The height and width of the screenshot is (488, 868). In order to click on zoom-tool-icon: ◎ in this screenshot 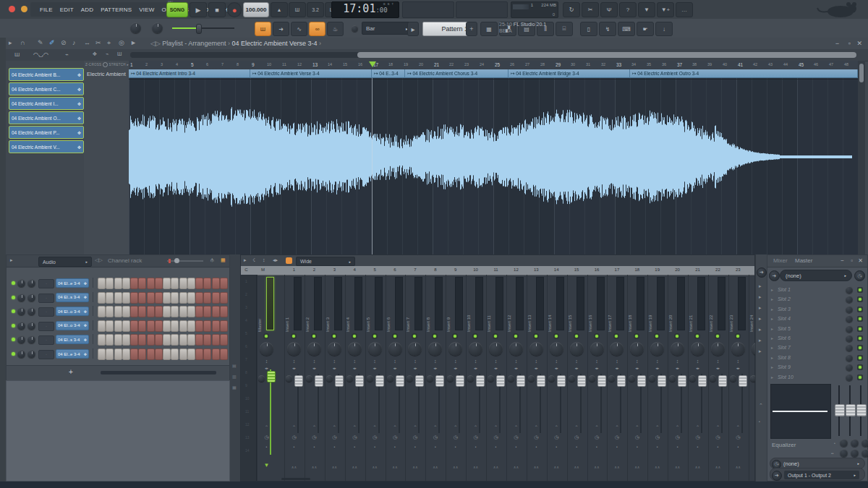, I will do `click(122, 43)`.